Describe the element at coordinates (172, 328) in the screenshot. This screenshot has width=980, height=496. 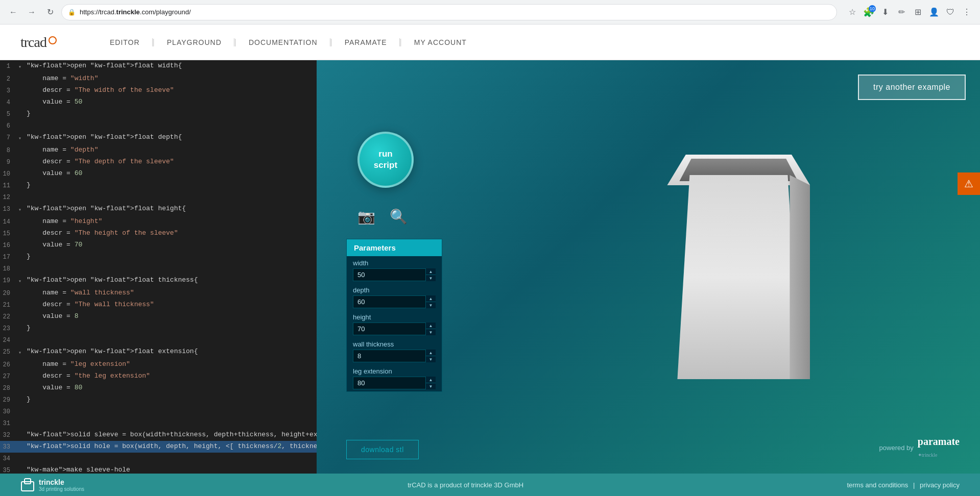
I see `line-content: }` at that location.